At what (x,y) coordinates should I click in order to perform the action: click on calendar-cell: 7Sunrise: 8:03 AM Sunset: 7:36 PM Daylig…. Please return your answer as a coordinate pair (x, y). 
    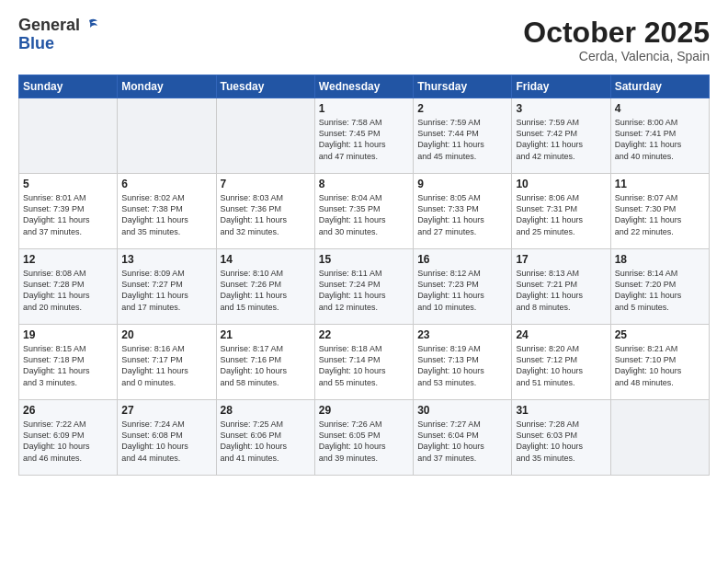
    Looking at the image, I should click on (265, 212).